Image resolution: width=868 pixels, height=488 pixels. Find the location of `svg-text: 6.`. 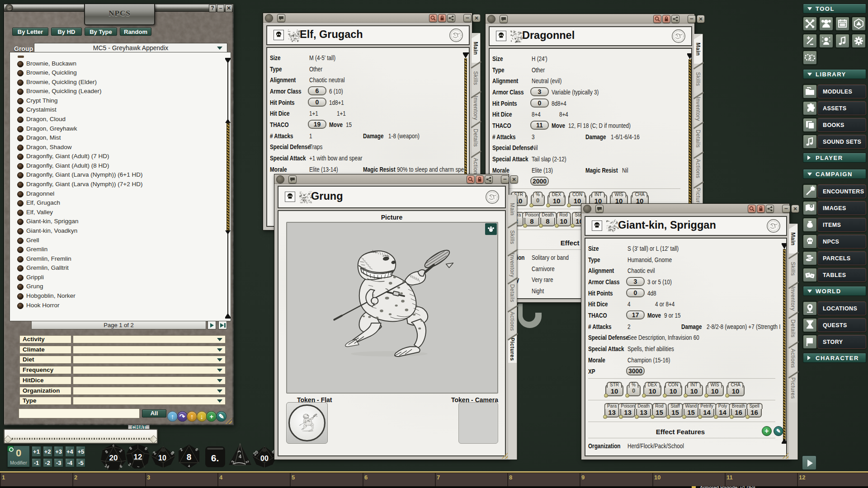

svg-text: 6. is located at coordinates (215, 458).